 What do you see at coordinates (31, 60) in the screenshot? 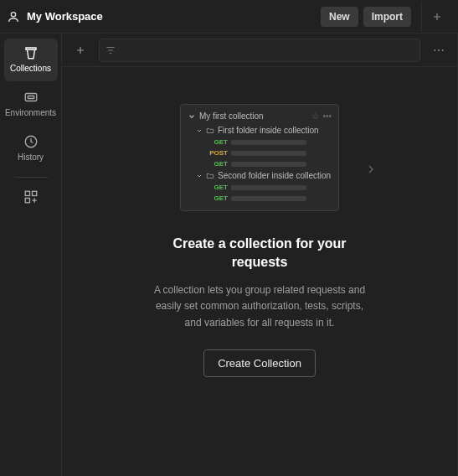
I see `sidebar-item-collections: Collections` at bounding box center [31, 60].